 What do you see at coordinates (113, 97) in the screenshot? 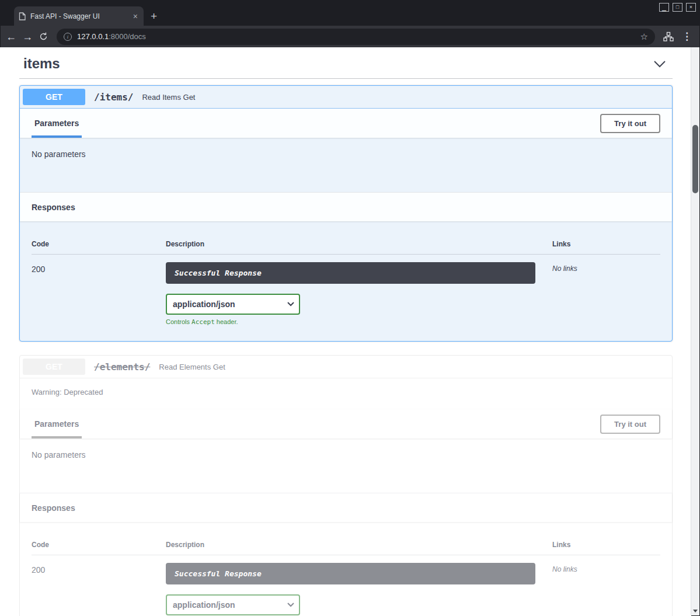
I see `operation-path: /items/` at bounding box center [113, 97].